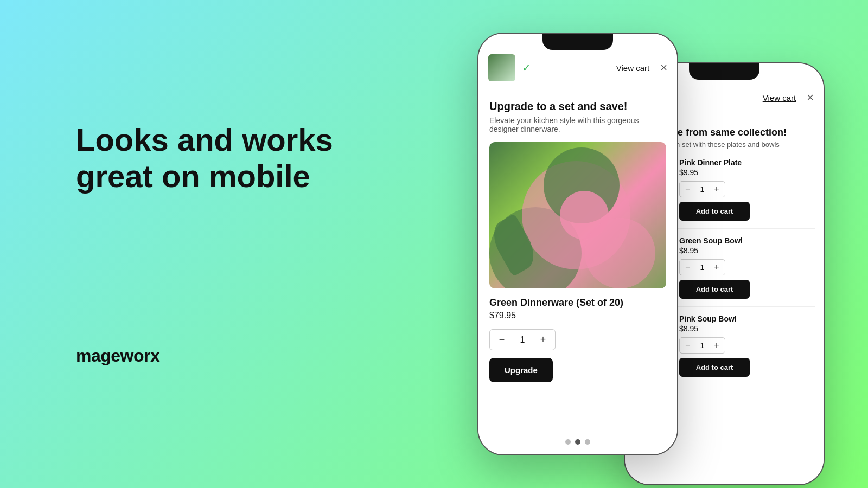 The image size is (868, 488). I want to click on product-1-qty-increase: +, so click(716, 189).